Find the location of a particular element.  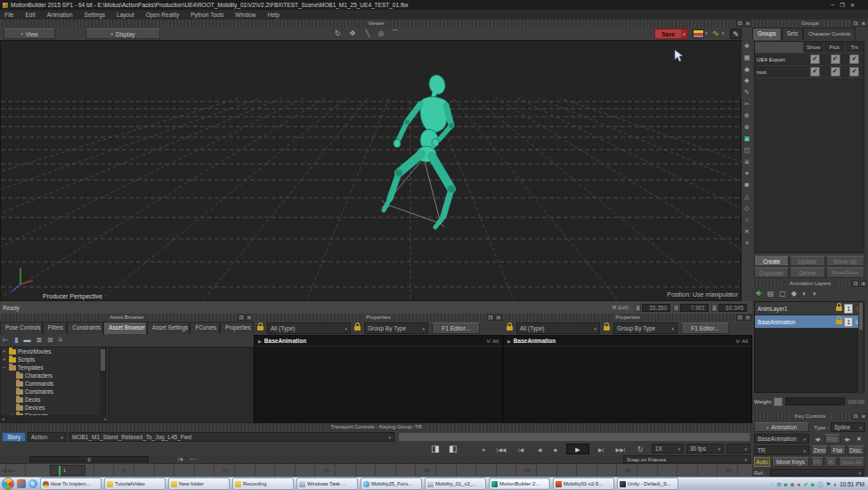

task-recording: Recording is located at coordinates (264, 484).